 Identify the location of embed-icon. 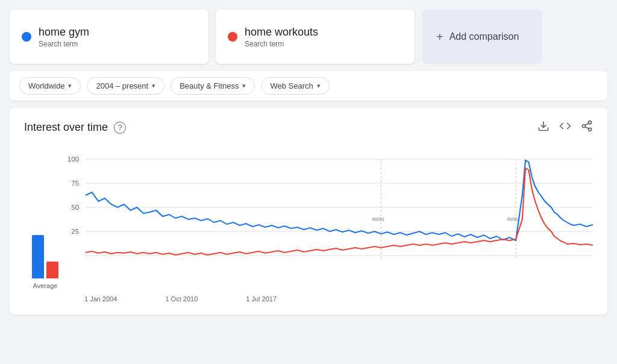
(565, 128).